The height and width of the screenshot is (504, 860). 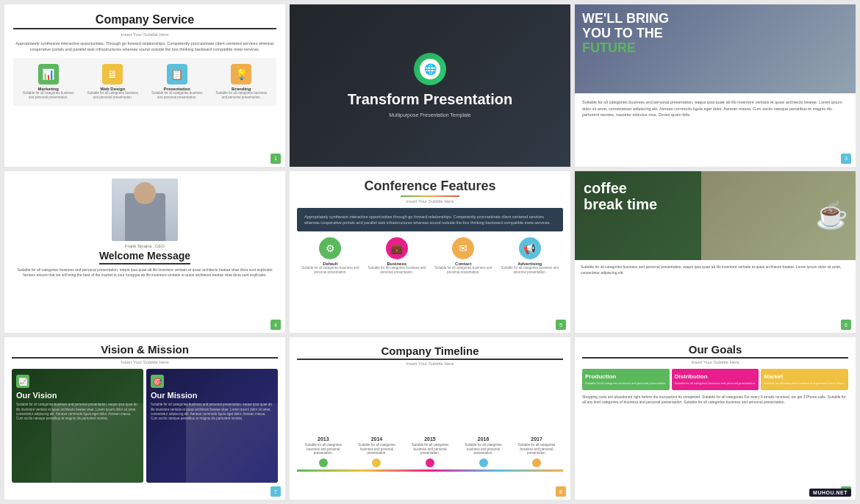 What do you see at coordinates (145, 351) in the screenshot?
I see `slide7-title: Vision & Mission` at bounding box center [145, 351].